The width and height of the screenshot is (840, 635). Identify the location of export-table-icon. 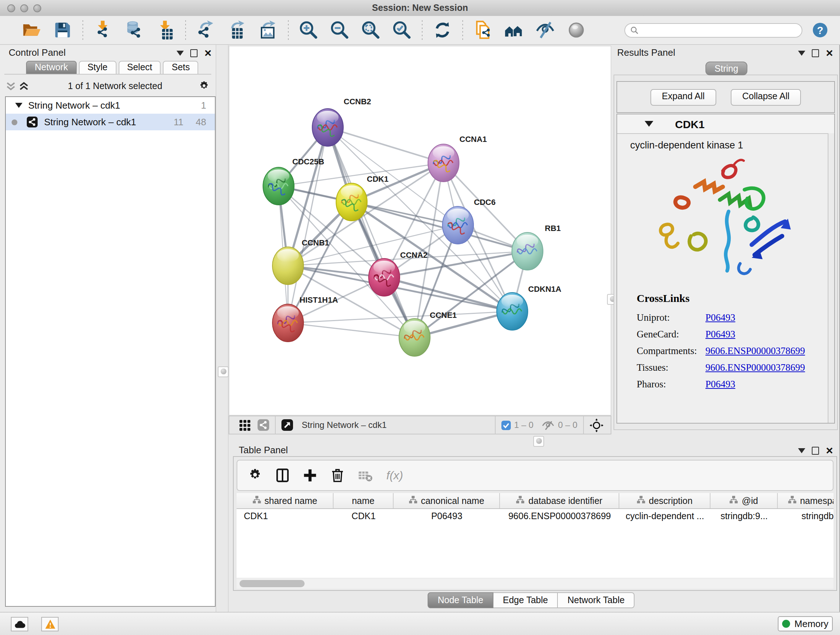
(237, 30).